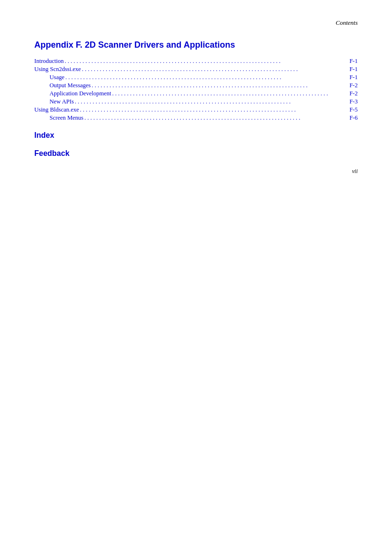 This screenshot has width=392, height=544. Describe the element at coordinates (80, 93) in the screenshot. I see `toc-label: Application Development` at that location.